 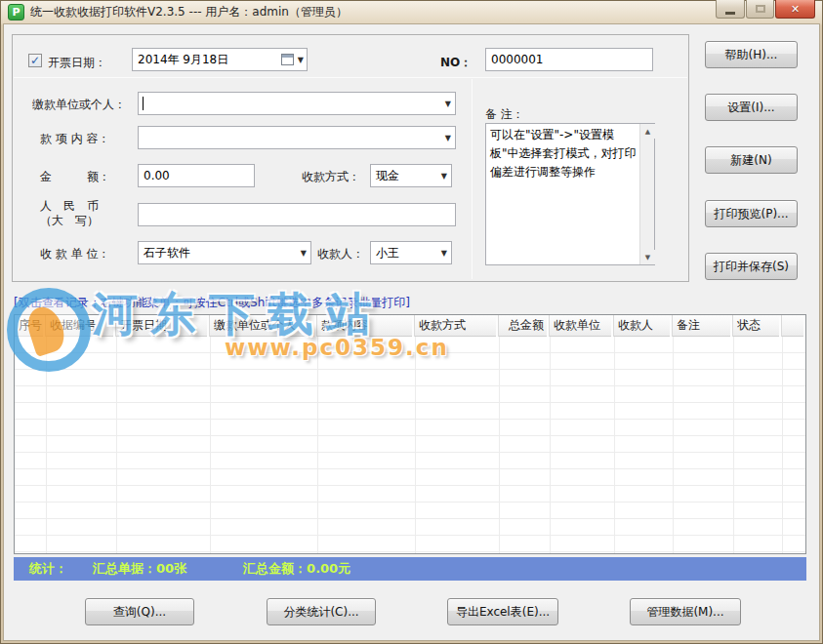 I want to click on payer-combobox: ▼, so click(x=297, y=103).